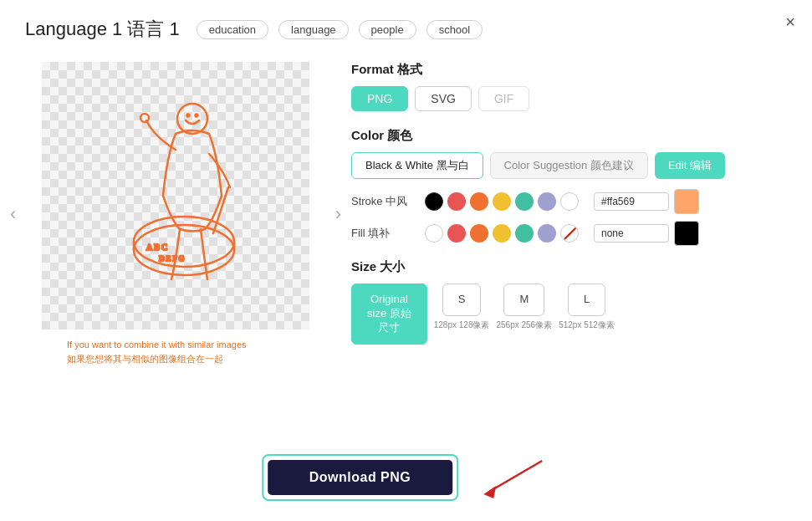 The width and height of the screenshot is (812, 521). I want to click on color-label: Color 颜色, so click(569, 135).